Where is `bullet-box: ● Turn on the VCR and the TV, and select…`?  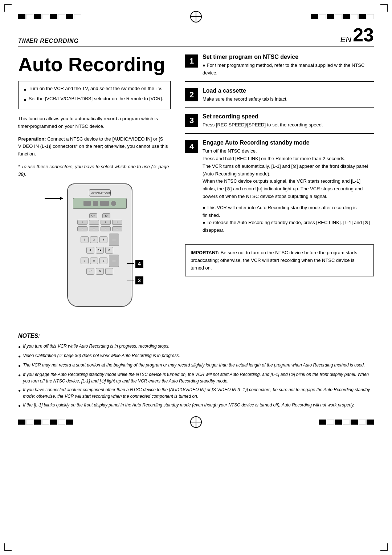
bullet-box: ● Turn on the VCR and the TV, and select… is located at coordinates (94, 95).